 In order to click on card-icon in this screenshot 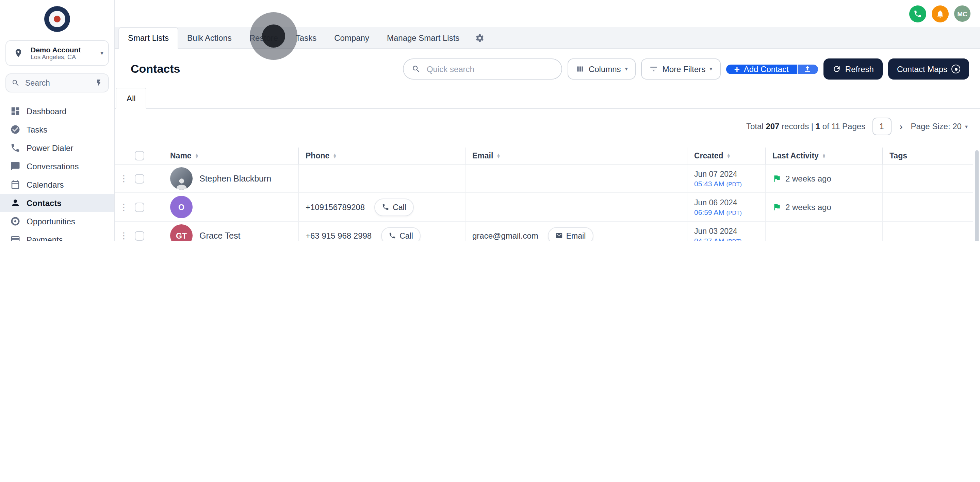, I will do `click(15, 238)`.